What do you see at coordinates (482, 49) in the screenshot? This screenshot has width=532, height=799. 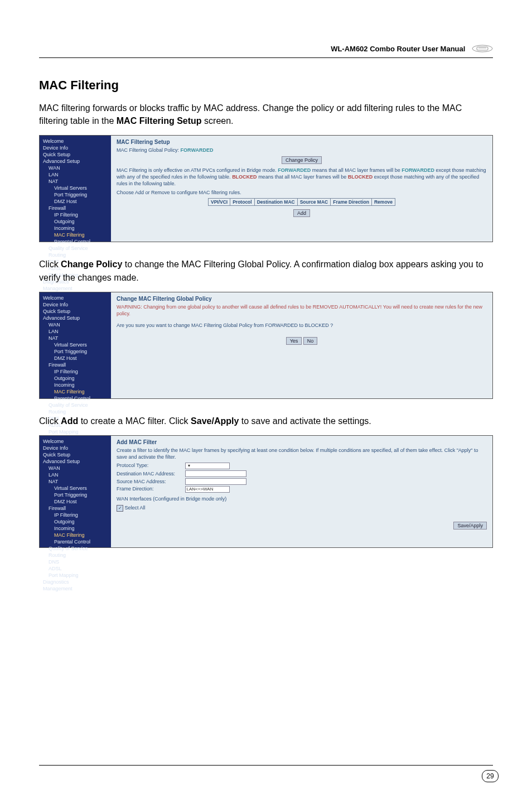 I see `device-icon` at bounding box center [482, 49].